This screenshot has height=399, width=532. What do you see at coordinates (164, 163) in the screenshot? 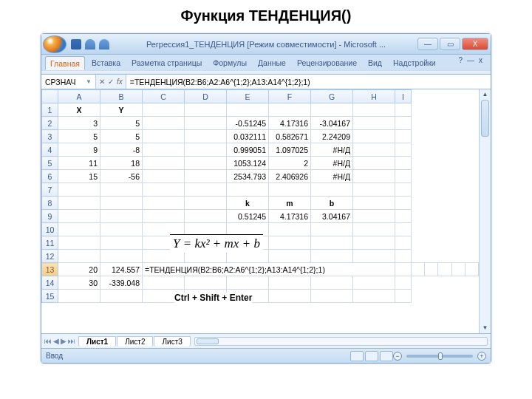
I see `cell-C5` at bounding box center [164, 163].